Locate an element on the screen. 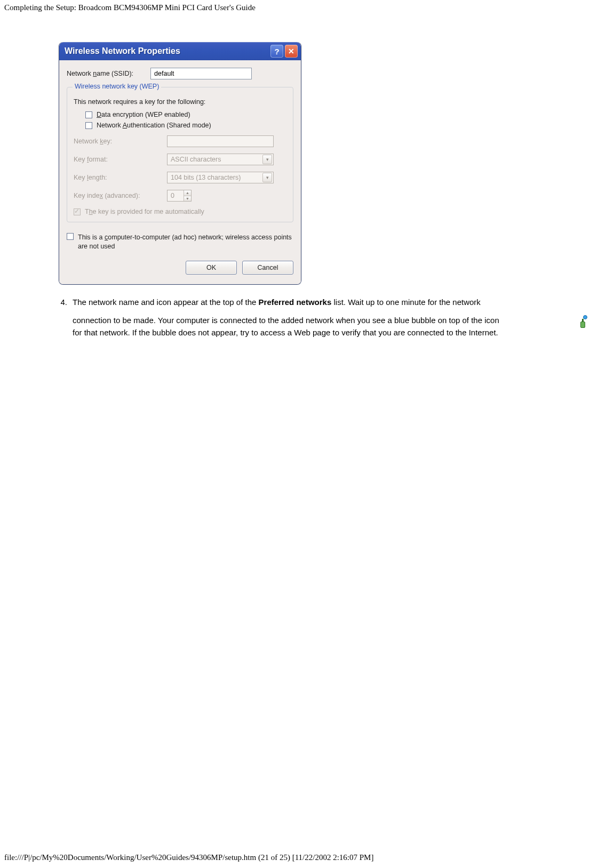  key-index-spinner: 0 ▲ ▼ is located at coordinates (179, 196).